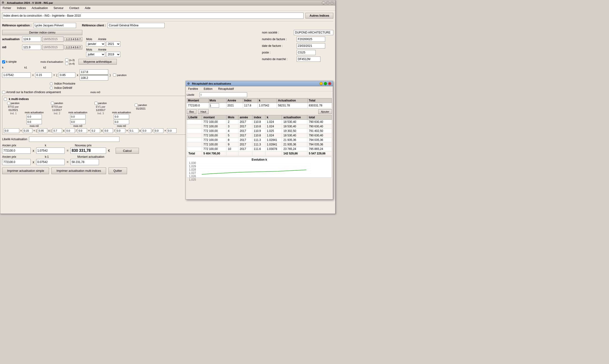  Describe the element at coordinates (73, 39) in the screenshot. I see `actualisation-nums-button: 1 2 3 4 5 6 7` at that location.